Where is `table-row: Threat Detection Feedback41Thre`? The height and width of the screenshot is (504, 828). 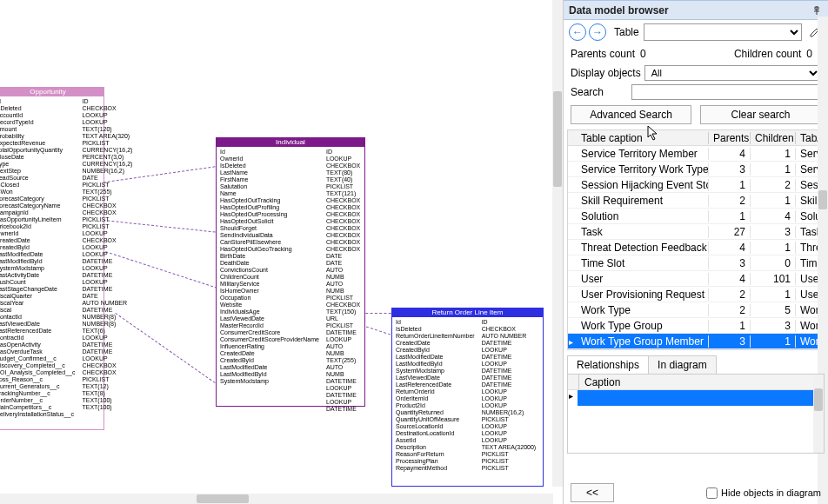
table-row: Threat Detection Feedback41Thre is located at coordinates (696, 248).